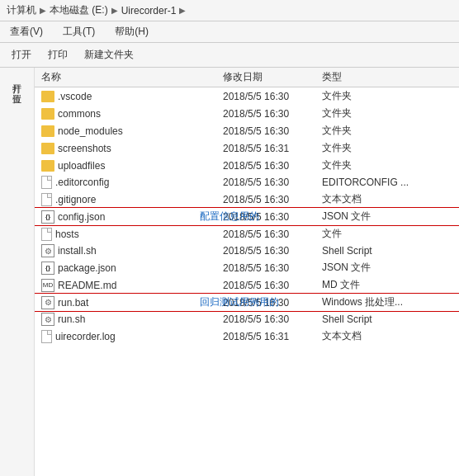  What do you see at coordinates (21, 10) in the screenshot?
I see `breadcrumb-computer: 计算机` at bounding box center [21, 10].